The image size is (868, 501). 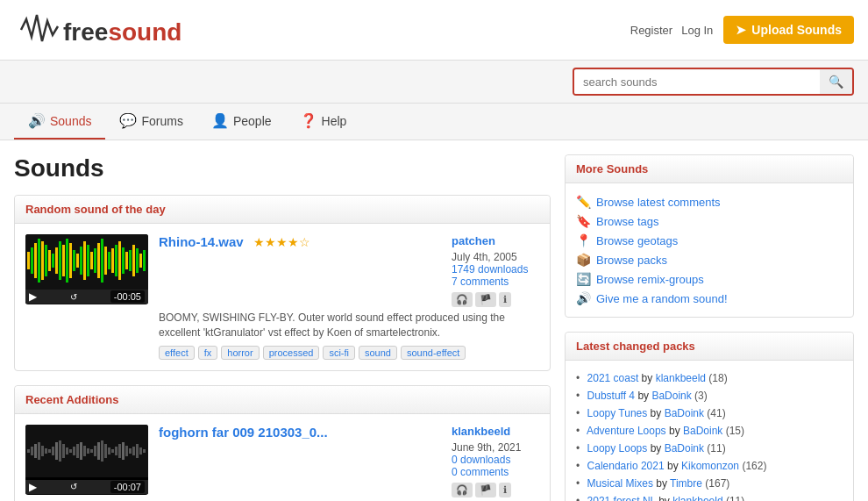 I want to click on random-sound-headphone-icon: 🎧, so click(x=462, y=300).